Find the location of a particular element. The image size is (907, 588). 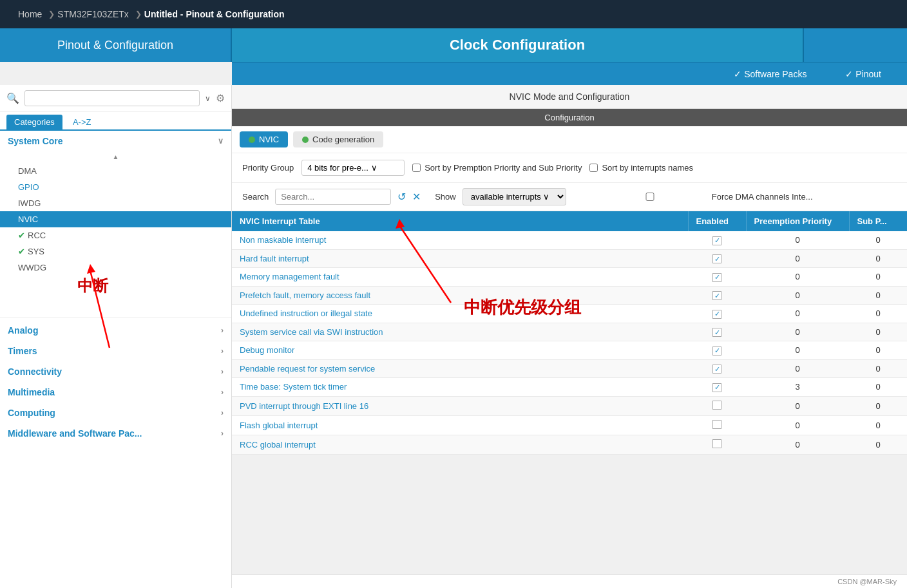

sort-interrupts-checkbox-label: Sort by interrupts names is located at coordinates (642, 167).